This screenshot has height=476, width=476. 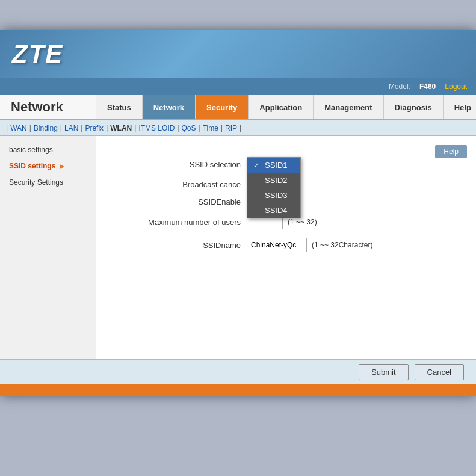 I want to click on model-label: Model:, so click(x=400, y=87).